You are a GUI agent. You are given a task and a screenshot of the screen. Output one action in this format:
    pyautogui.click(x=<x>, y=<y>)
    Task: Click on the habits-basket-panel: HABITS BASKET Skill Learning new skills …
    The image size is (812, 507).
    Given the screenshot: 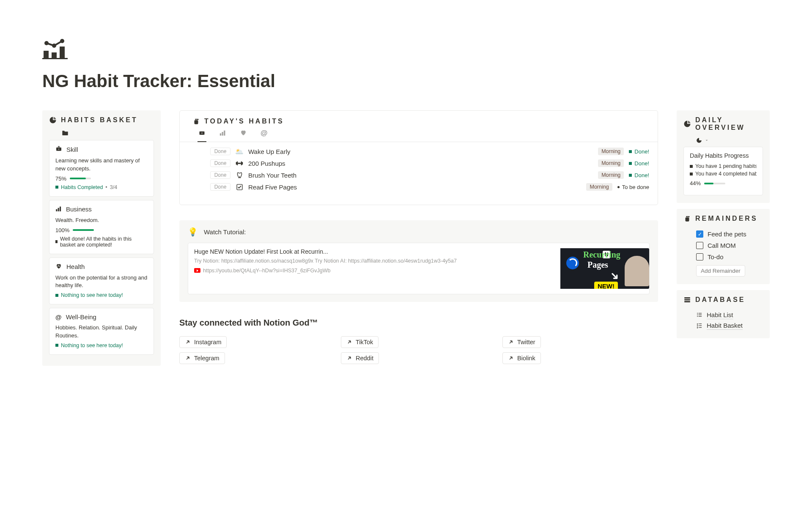 What is the action you would take?
    pyautogui.click(x=102, y=238)
    